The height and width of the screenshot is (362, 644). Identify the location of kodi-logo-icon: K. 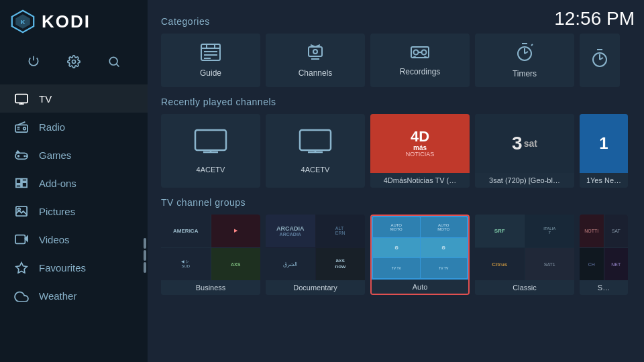
(23, 21).